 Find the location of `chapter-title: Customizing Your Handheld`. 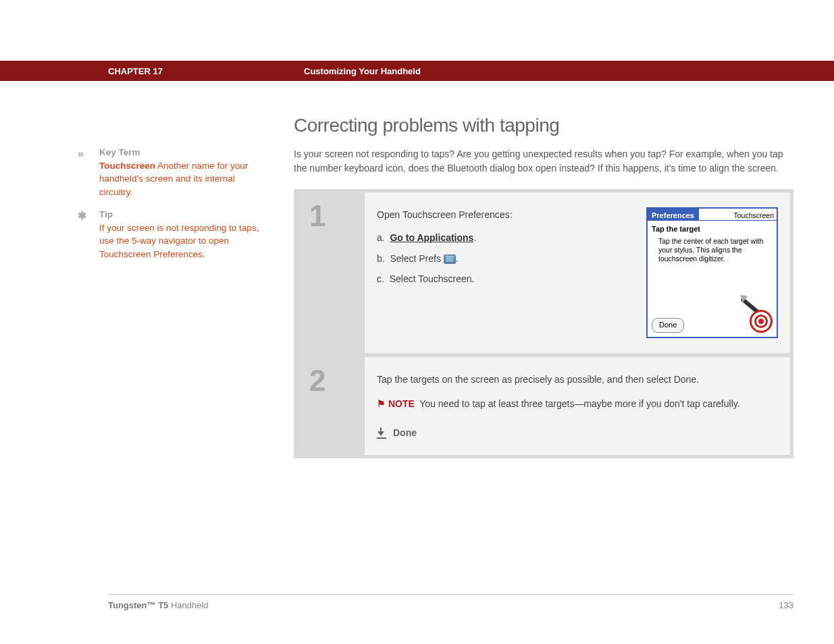

chapter-title: Customizing Your Handheld is located at coordinates (362, 72).